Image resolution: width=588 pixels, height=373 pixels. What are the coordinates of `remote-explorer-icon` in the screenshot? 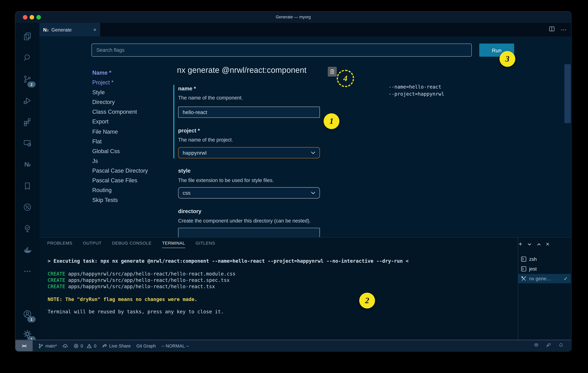 It's located at (27, 143).